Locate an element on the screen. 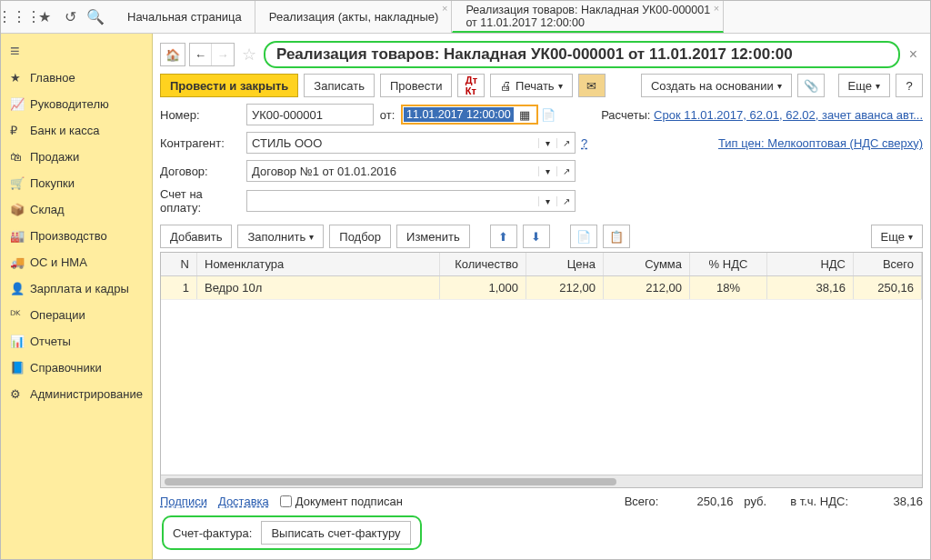  history-icon: ↺ is located at coordinates (70, 17).